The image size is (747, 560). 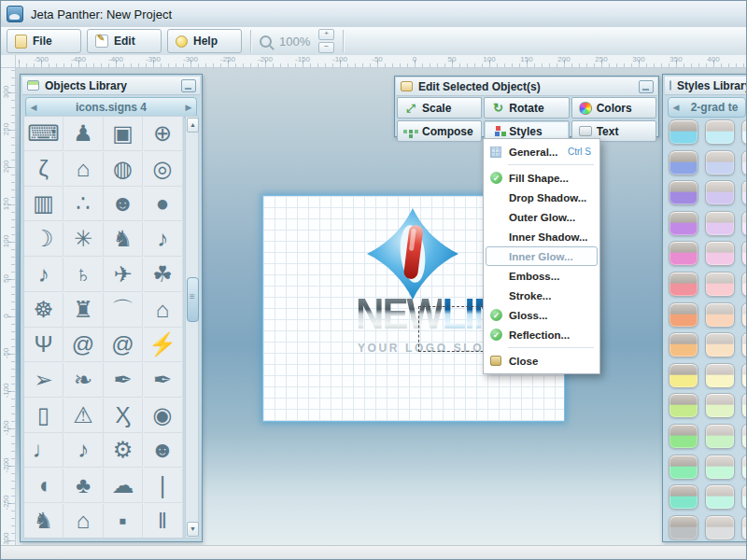 I want to click on category-next-arrow: ▶, so click(x=189, y=107).